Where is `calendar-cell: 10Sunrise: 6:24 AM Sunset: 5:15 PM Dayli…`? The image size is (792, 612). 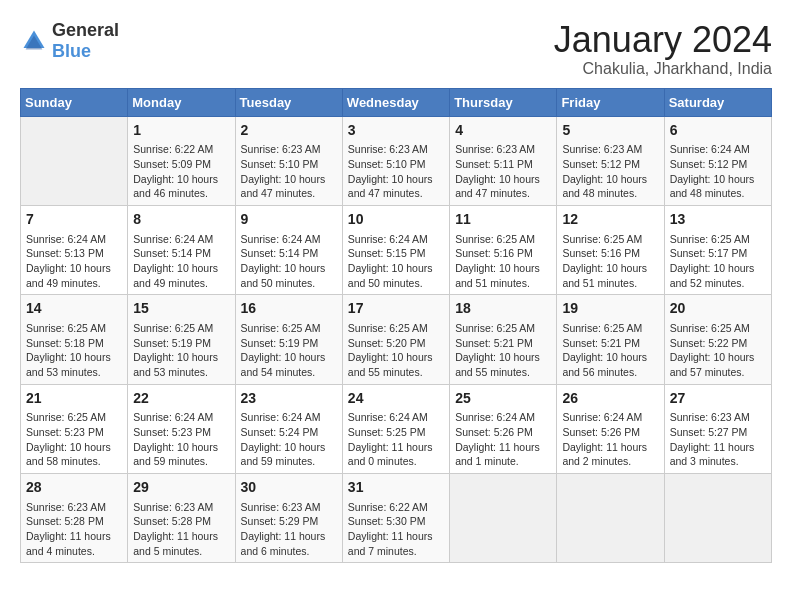
calendar-cell: 10Sunrise: 6:24 AM Sunset: 5:15 PM Dayli… is located at coordinates (396, 250).